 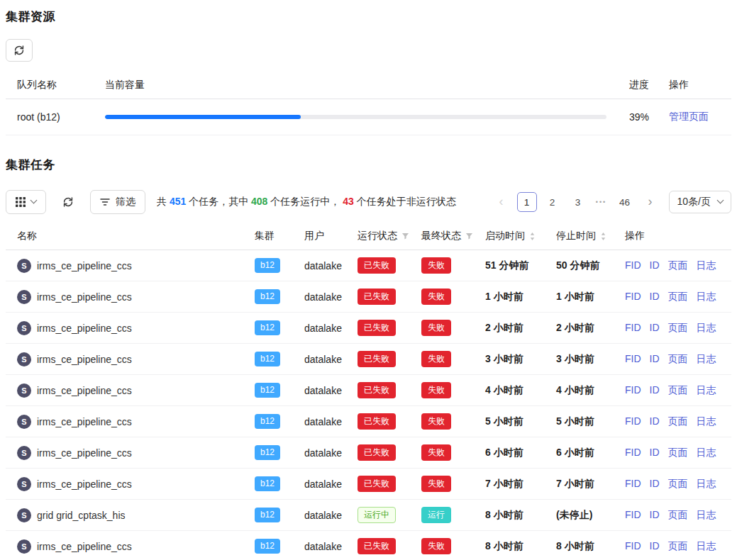 What do you see at coordinates (19, 50) in the screenshot?
I see `refresh-icon` at bounding box center [19, 50].